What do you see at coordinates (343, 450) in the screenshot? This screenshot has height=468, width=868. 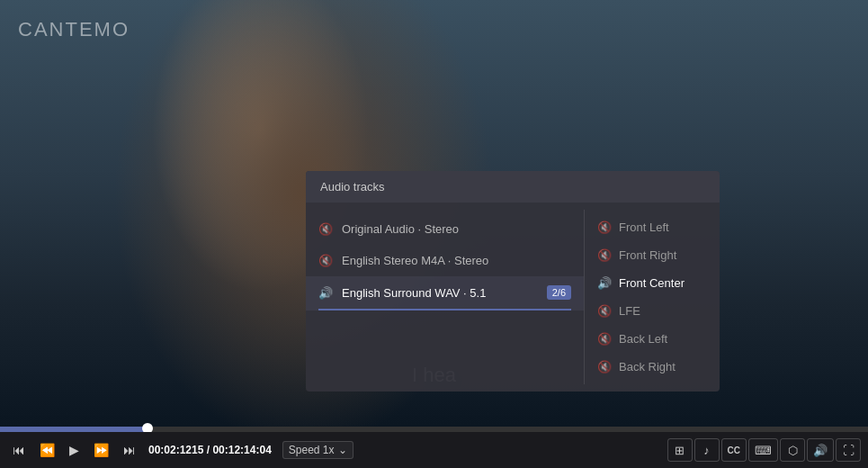 I see `speed-chevron-icon: ⌄` at bounding box center [343, 450].